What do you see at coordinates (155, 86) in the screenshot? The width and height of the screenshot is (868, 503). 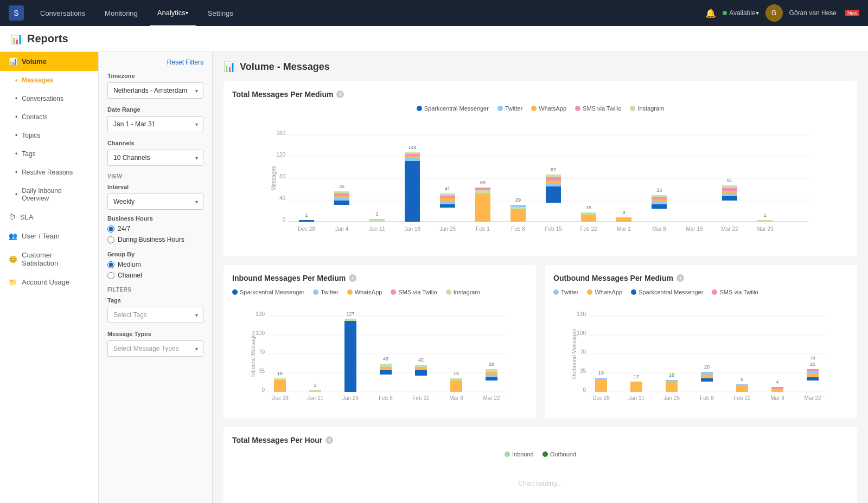 I see `timezone-section: Timezone Netherlands - Amsterdam` at bounding box center [155, 86].